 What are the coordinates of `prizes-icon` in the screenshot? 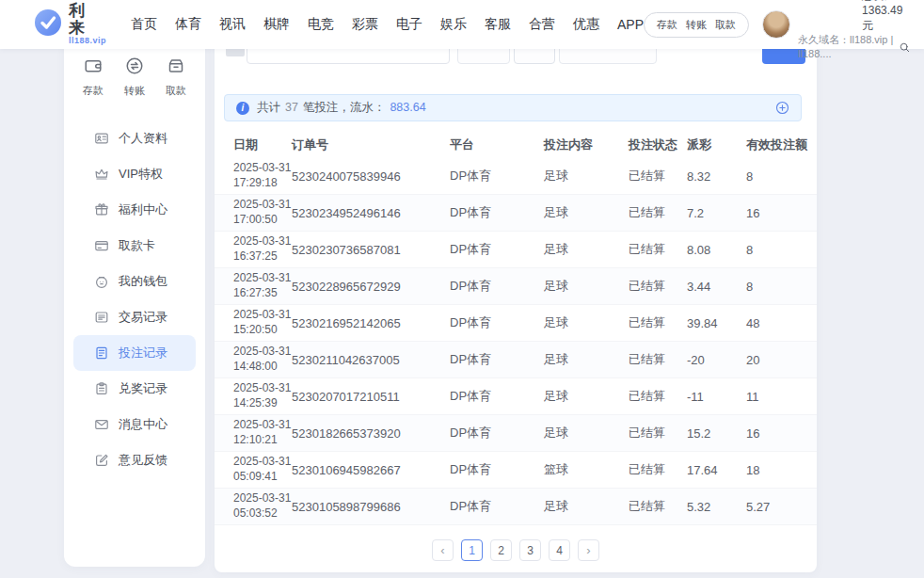 It's located at (102, 389).